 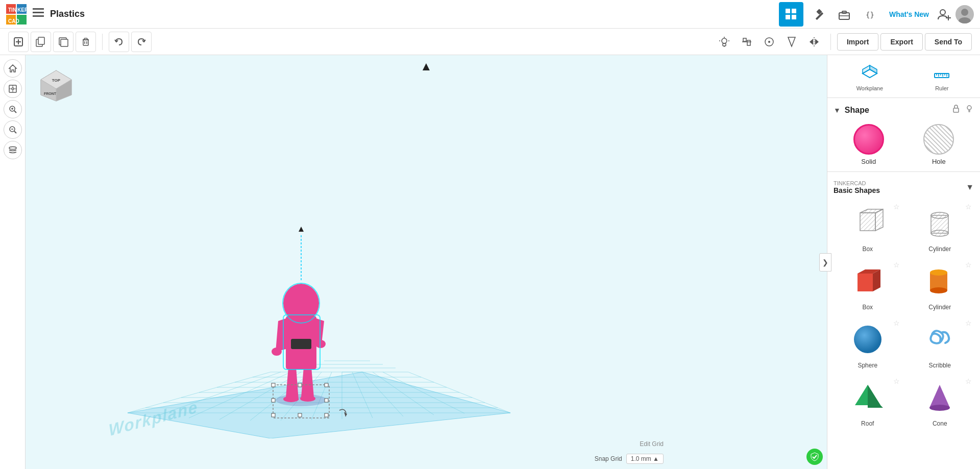 I want to click on shape-panel-toggle: ▼, so click(x=837, y=110).